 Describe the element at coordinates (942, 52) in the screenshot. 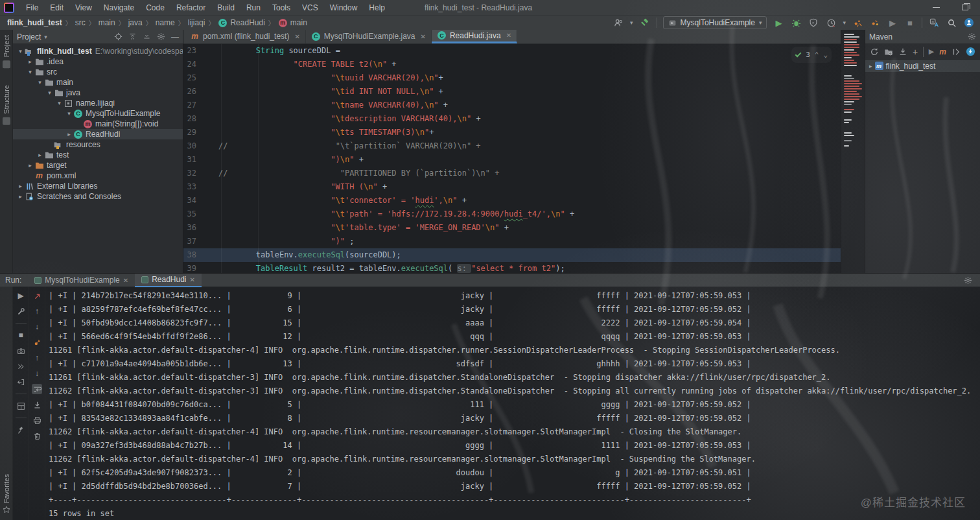

I see `maven-execute-goal-icon: m` at that location.